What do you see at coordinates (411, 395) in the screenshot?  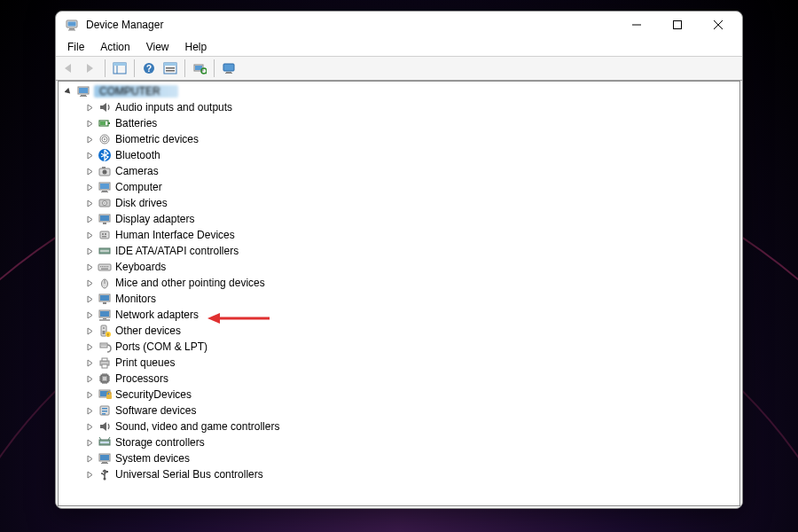 I see `tree-node: SecurityDevices` at bounding box center [411, 395].